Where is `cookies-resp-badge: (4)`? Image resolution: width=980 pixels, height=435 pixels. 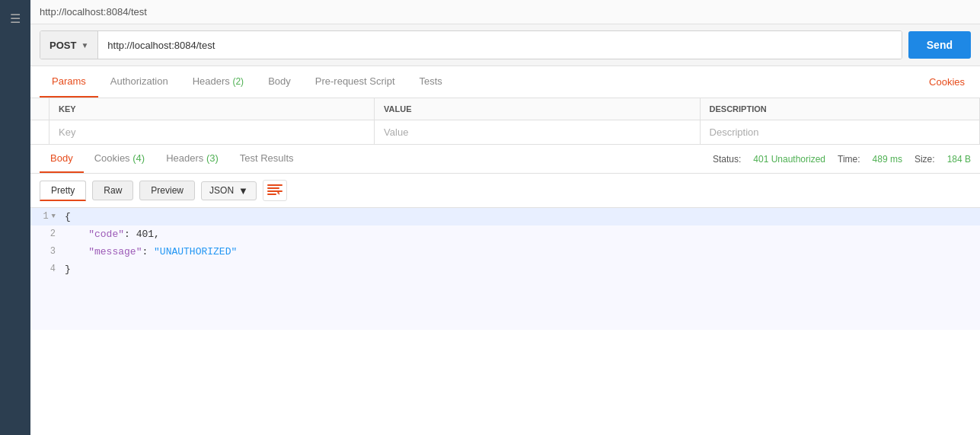 cookies-resp-badge: (4) is located at coordinates (139, 158).